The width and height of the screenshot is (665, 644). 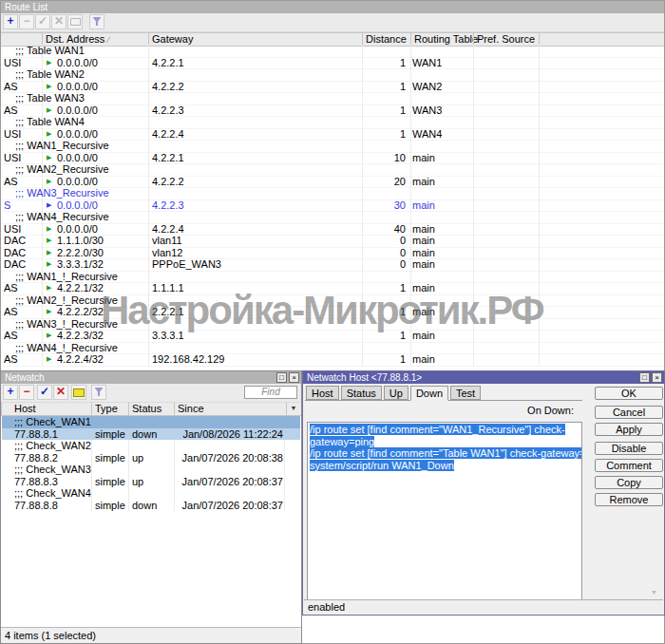 I want to click on remove-host-button: −, so click(x=27, y=392).